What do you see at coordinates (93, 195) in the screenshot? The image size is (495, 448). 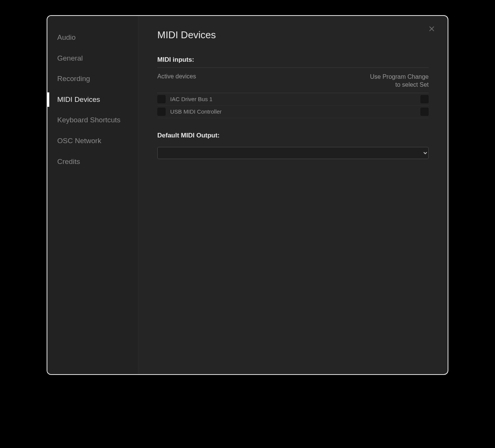 I see `sidebar: Audio General Recording MIDI Devices Key…` at bounding box center [93, 195].